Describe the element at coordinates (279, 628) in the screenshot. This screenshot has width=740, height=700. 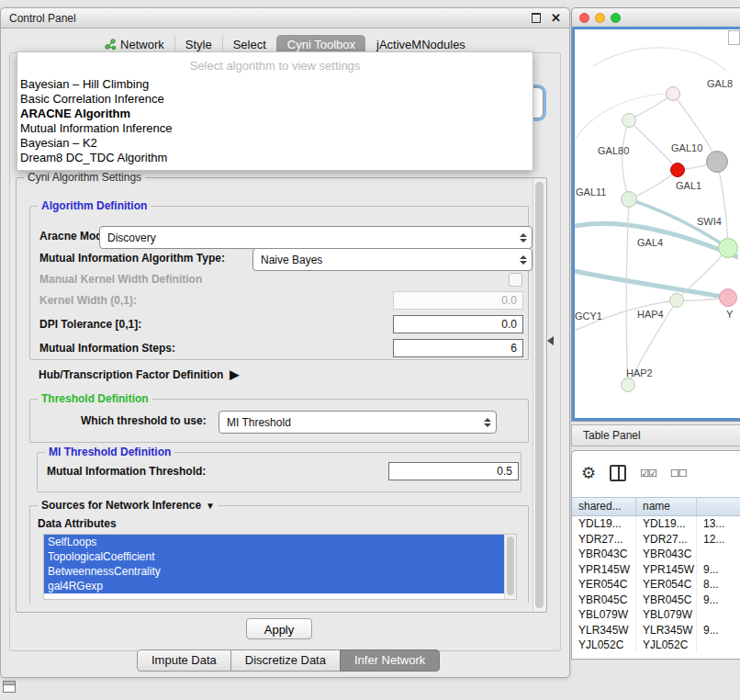
I see `apply-button: Apply` at that location.